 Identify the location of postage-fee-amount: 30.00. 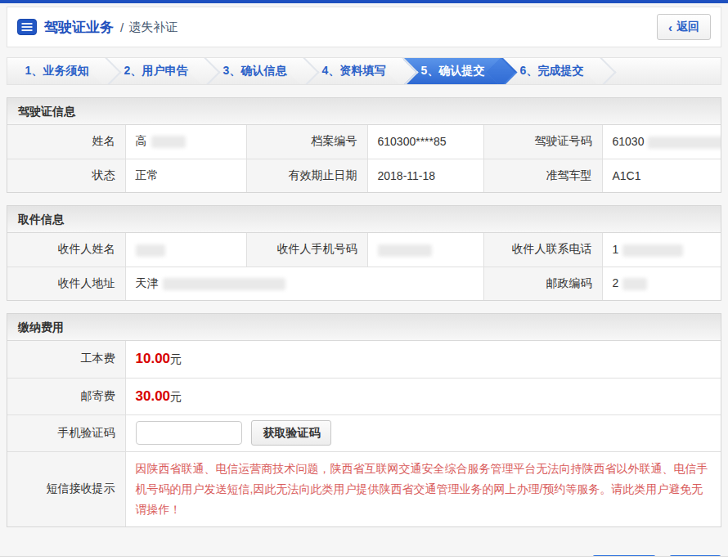
(154, 396).